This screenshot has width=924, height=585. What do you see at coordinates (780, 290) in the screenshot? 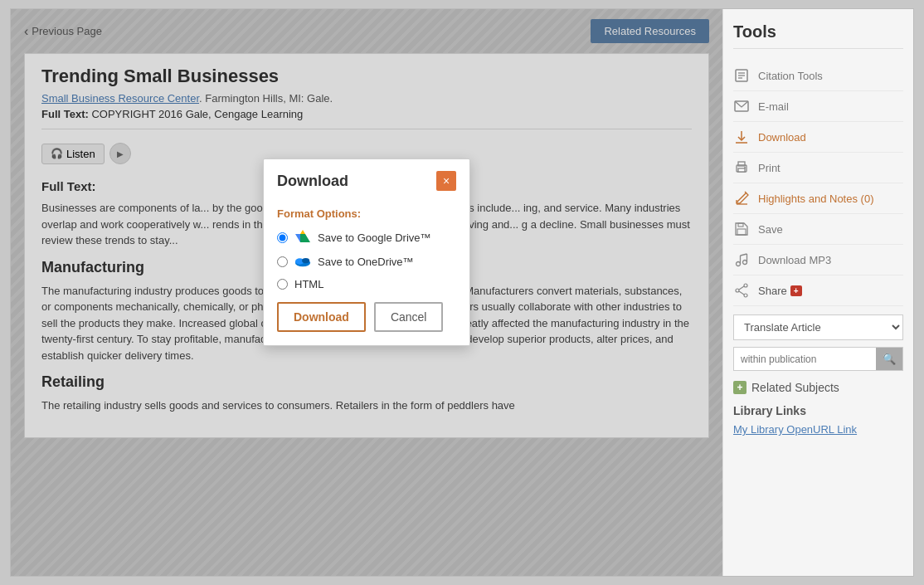
I see `share-label-container: Share +` at bounding box center [780, 290].